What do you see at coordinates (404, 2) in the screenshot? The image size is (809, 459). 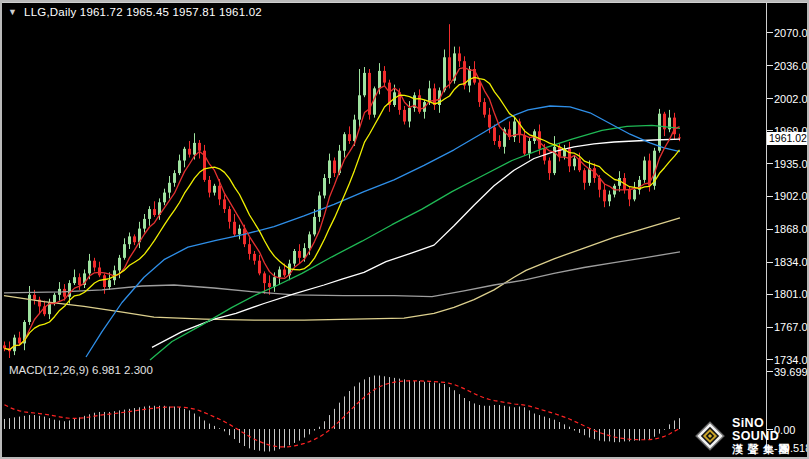 I see `bottom-border` at bounding box center [404, 2].